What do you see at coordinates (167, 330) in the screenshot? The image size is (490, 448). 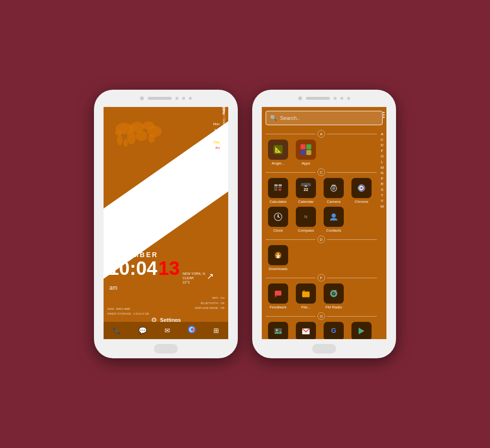 I see `dock-mail-icon: ✉` at bounding box center [167, 330].